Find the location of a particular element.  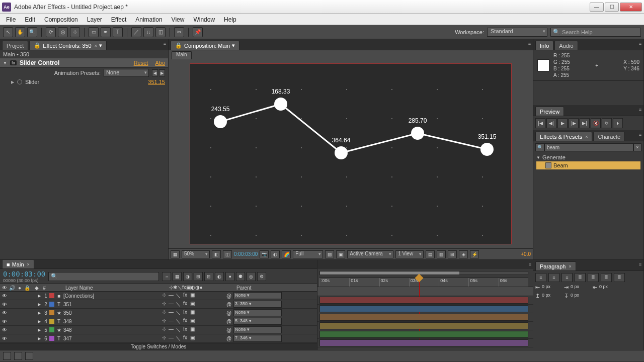

current-time: 0:00:03:00 is located at coordinates (246, 254).